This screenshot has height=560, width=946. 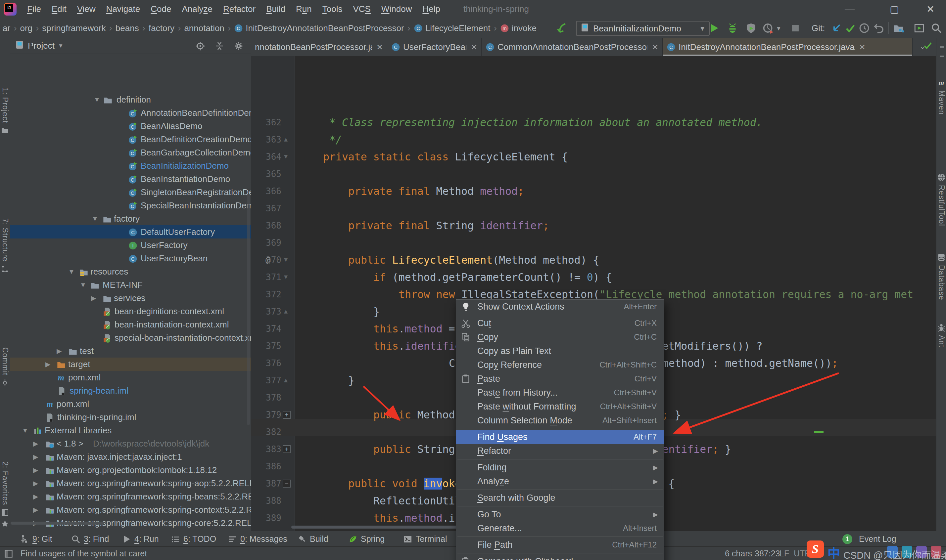 What do you see at coordinates (131, 457) in the screenshot?
I see `tree-item-maven-javax-inject-javax-inject-1: ▶Maven: javax.inject:javax.inject:1` at bounding box center [131, 457].